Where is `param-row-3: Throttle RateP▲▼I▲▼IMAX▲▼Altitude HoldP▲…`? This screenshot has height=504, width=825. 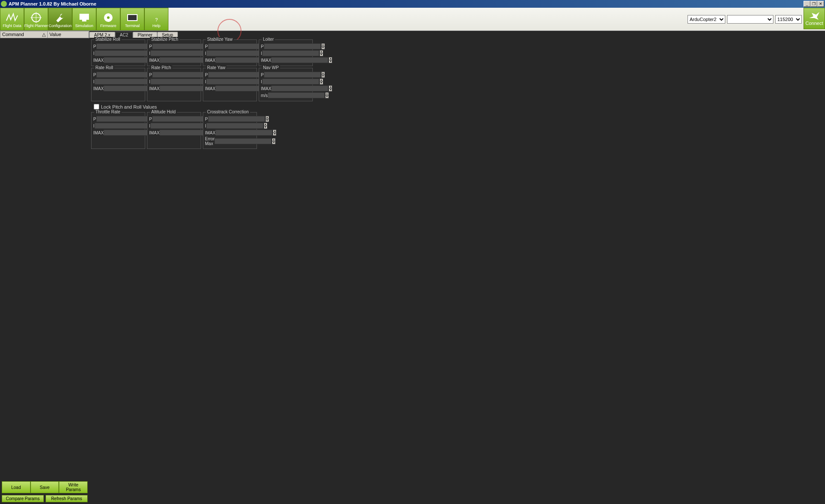 param-row-3: Throttle RateP▲▼I▲▼IMAX▲▼Altitude HoldP▲… is located at coordinates (457, 131).